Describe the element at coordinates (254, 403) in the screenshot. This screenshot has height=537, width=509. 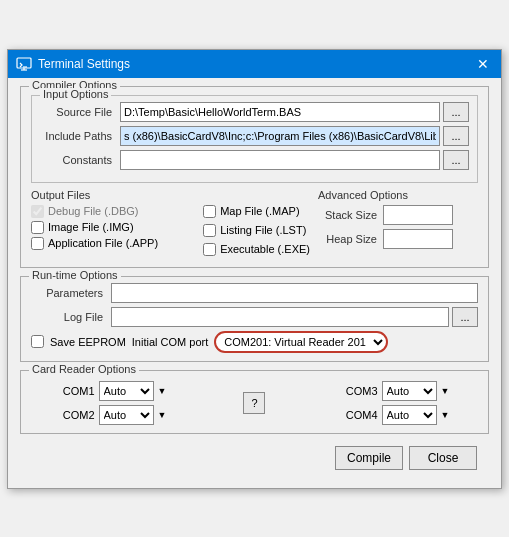
I see `card-reader-inner: COM1 AutoCOM1None ▼ COM2 AutoCOM1None ▼` at that location.